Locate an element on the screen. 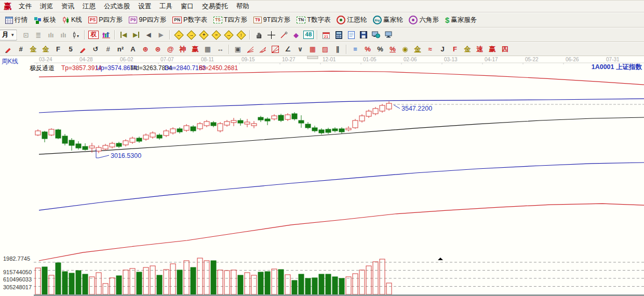 The height and width of the screenshot is (296, 644). gann-wheel-button: 江恩轮 is located at coordinates (352, 20).